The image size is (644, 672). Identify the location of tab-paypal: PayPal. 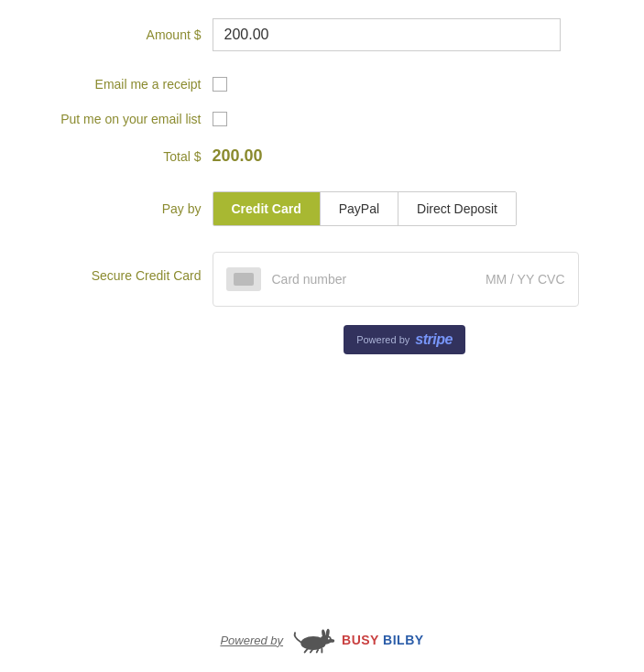
(359, 209).